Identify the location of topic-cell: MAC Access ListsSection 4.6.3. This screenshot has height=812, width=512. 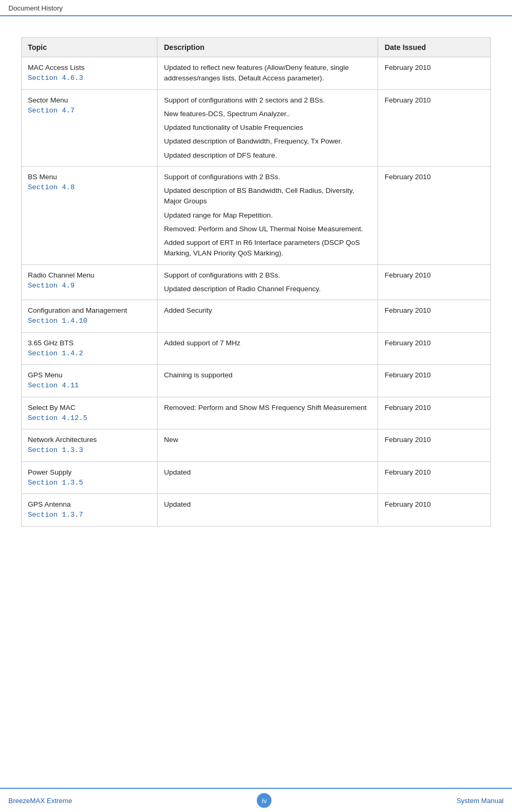
(89, 74).